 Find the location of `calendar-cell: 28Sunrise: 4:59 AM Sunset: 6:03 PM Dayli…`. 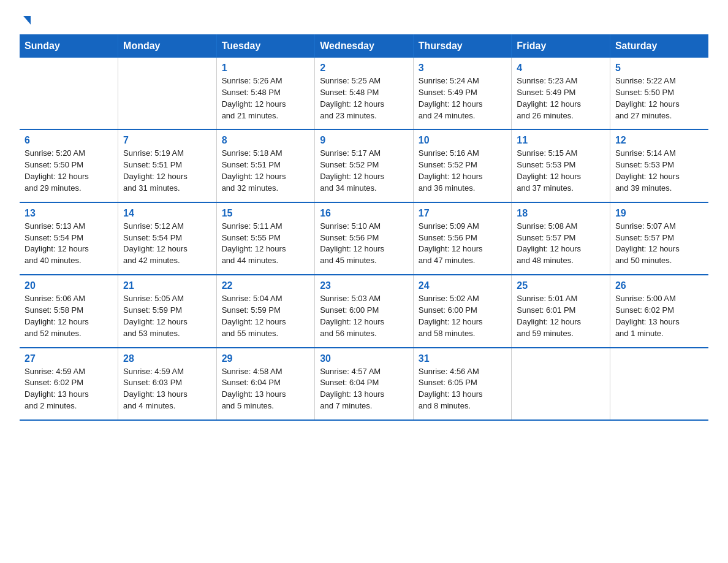

calendar-cell: 28Sunrise: 4:59 AM Sunset: 6:03 PM Dayli… is located at coordinates (168, 384).